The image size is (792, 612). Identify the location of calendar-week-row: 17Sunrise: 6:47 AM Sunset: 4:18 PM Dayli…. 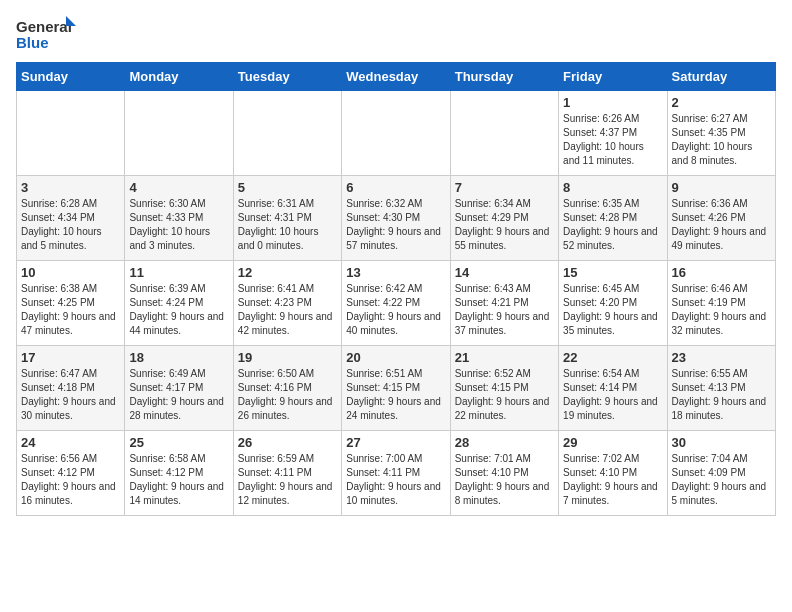
(396, 388).